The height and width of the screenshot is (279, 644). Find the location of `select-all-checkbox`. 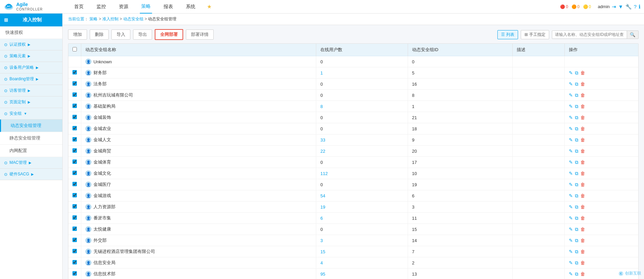

select-all-checkbox is located at coordinates (74, 49).